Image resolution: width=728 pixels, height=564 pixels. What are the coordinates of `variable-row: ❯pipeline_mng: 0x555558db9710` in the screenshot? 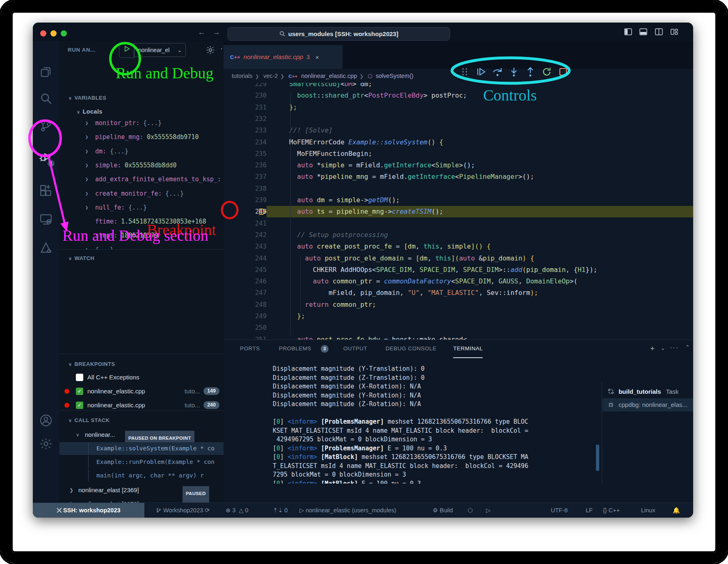 It's located at (141, 137).